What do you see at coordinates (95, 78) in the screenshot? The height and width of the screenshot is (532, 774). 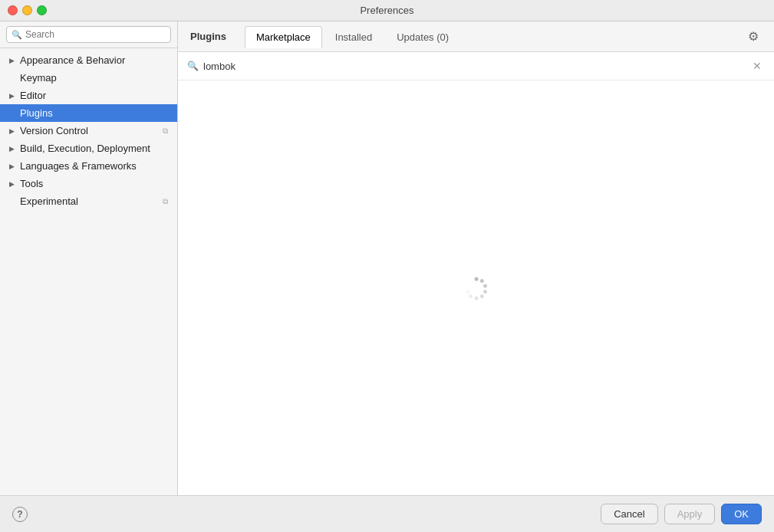 I see `sidebar-item-label: Keymap` at bounding box center [95, 78].